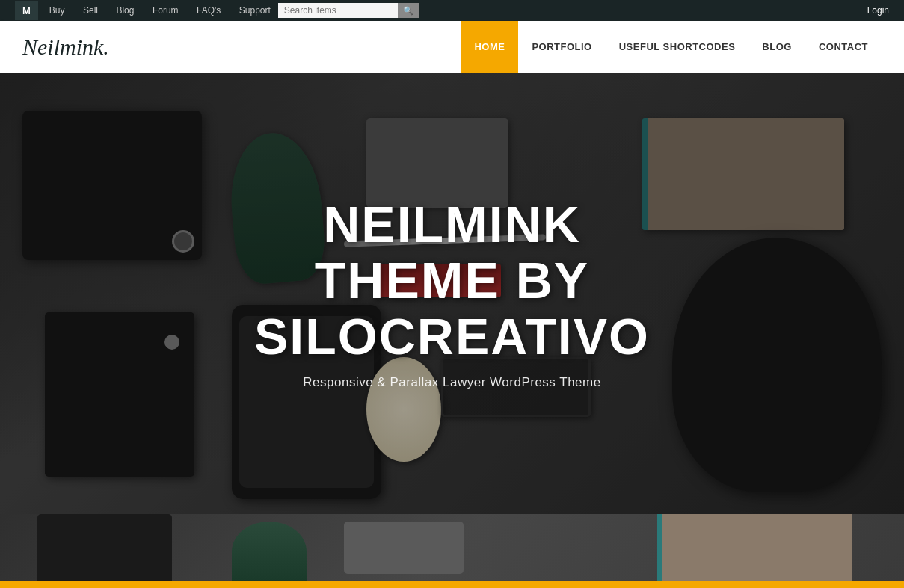 The height and width of the screenshot is (588, 904). What do you see at coordinates (57, 10) in the screenshot?
I see `topbar-link-buy: Buy` at bounding box center [57, 10].